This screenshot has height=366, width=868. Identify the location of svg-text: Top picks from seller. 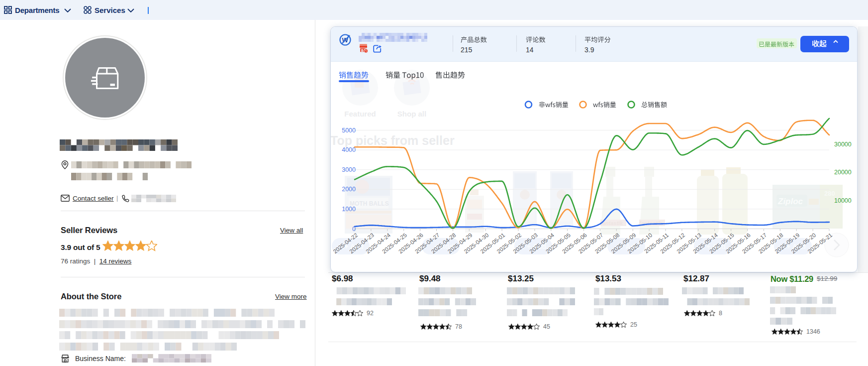
(393, 140).